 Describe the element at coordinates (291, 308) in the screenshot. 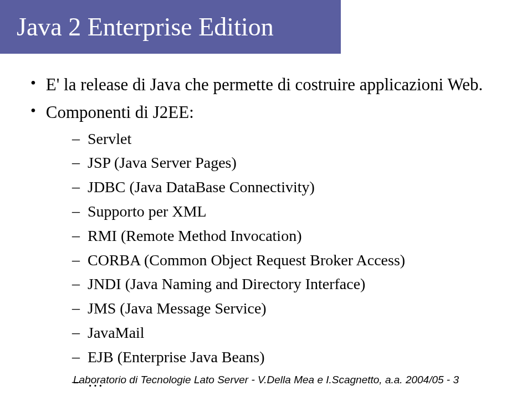

I see `sub-item: – JMS (Java Message Service)` at that location.